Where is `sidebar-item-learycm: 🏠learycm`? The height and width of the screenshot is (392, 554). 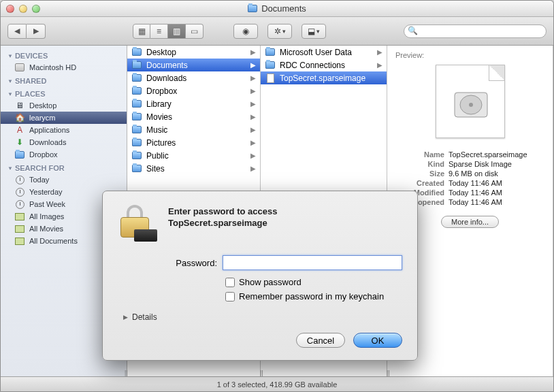
sidebar-item-learycm: 🏠learycm is located at coordinates (64, 118).